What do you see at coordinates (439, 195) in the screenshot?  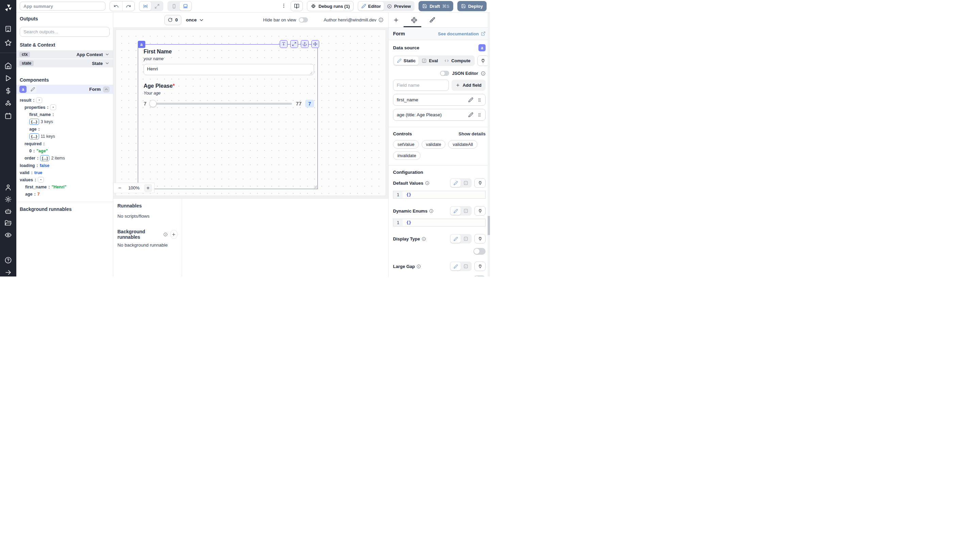 I see `default-values-editor: 1 {}` at bounding box center [439, 195].